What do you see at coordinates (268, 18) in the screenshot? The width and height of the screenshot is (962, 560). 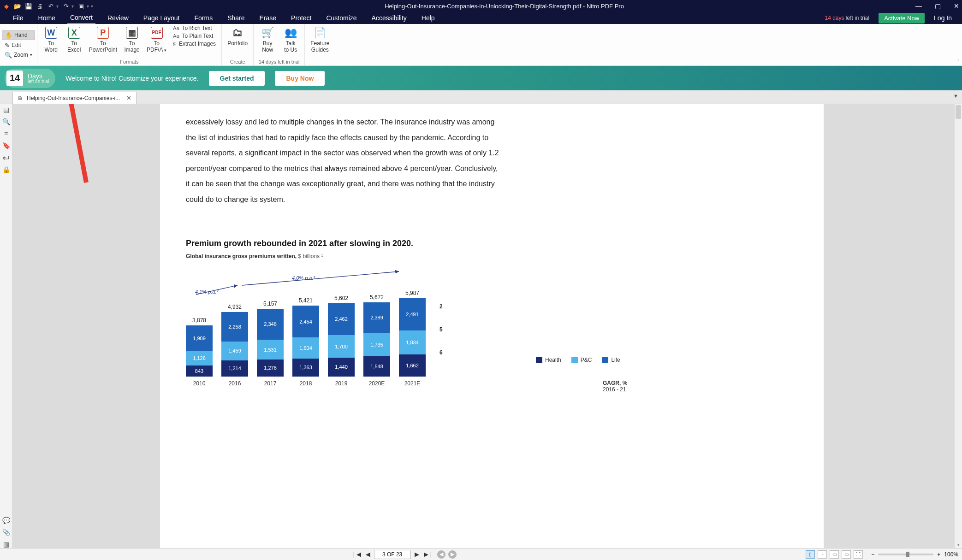 I see `menu-erase: Erase` at bounding box center [268, 18].